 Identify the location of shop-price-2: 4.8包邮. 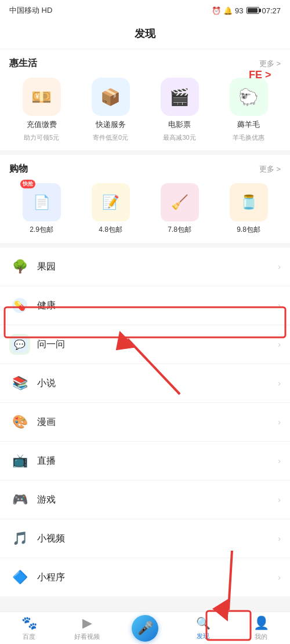
(110, 230).